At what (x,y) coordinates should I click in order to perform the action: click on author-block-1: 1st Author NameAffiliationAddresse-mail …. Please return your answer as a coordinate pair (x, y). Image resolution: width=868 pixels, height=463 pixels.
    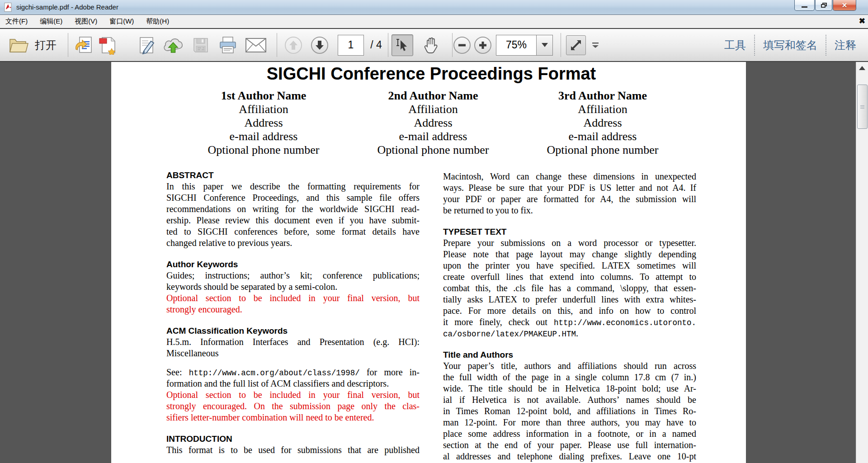
    Looking at the image, I should click on (264, 123).